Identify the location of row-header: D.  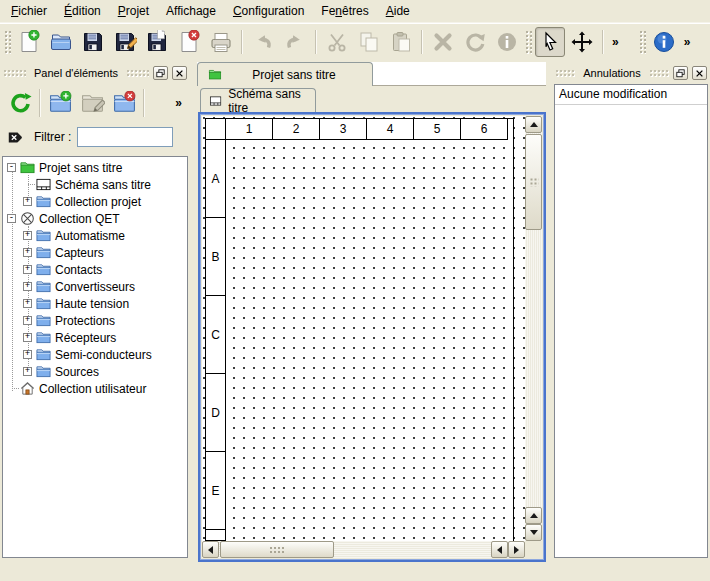
(216, 412).